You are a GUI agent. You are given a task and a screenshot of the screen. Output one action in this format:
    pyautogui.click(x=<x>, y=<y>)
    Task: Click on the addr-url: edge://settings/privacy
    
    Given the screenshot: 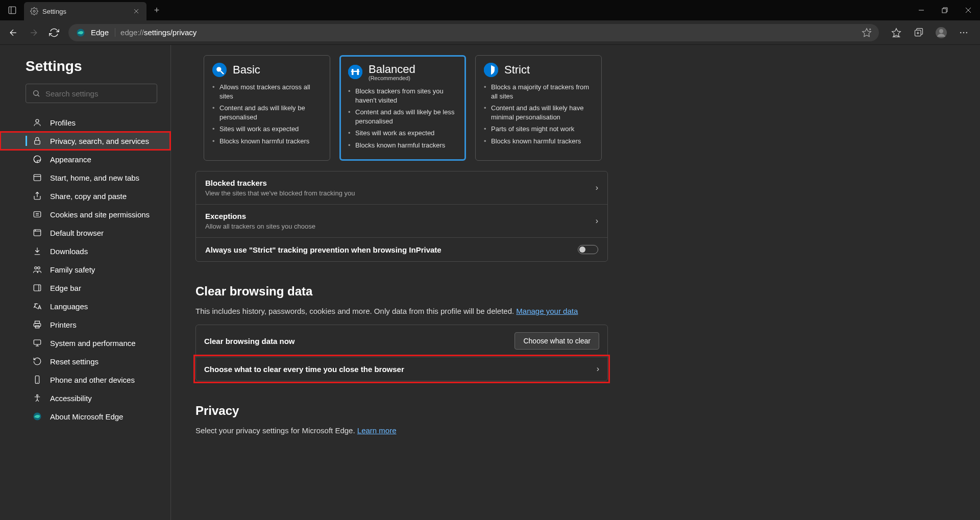 What is the action you would take?
    pyautogui.click(x=158, y=33)
    